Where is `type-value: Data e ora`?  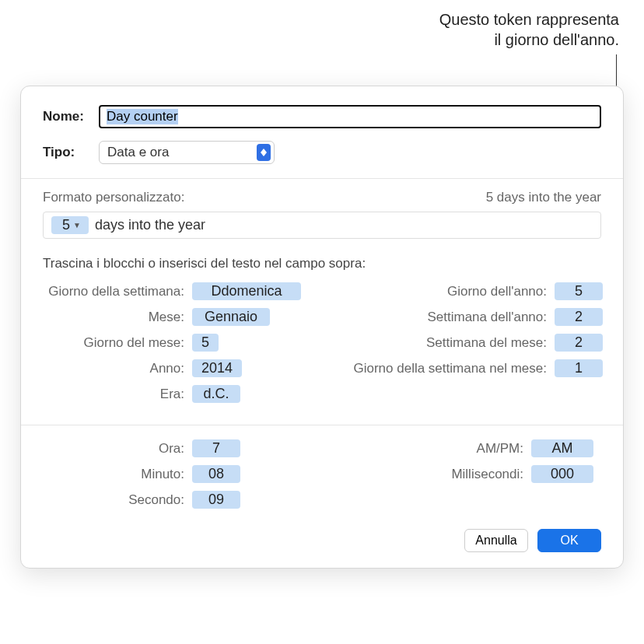 type-value: Data e ora is located at coordinates (138, 152).